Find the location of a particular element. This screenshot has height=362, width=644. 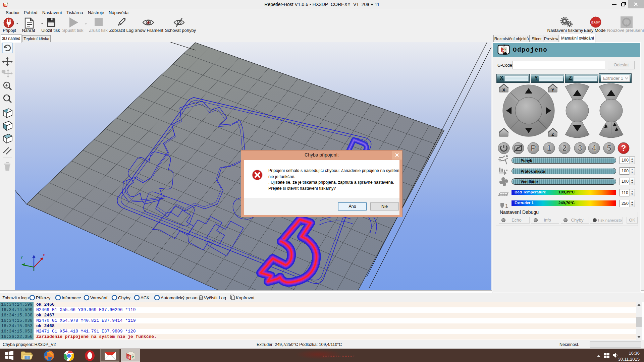

svg-text: x is located at coordinates (44, 255).